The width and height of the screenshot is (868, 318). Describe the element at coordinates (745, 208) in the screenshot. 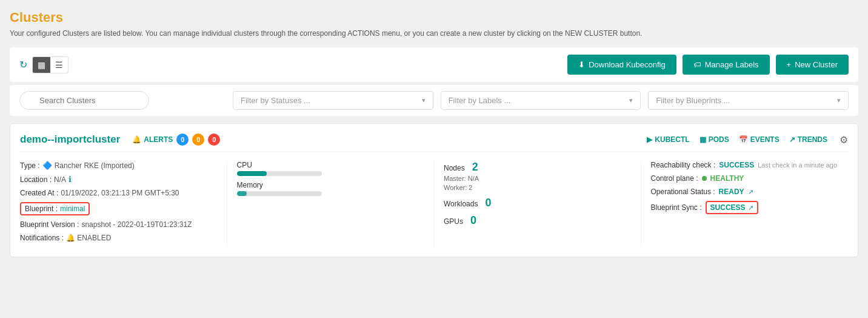

I see `blueprint-sync-row: Blueprint Sync : SUCCESS ↗` at that location.